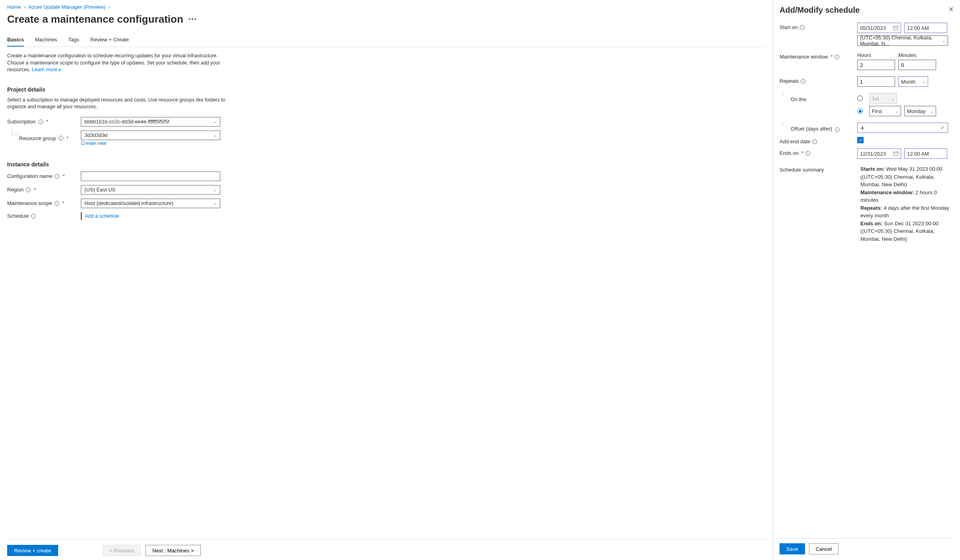 This screenshot has width=960, height=560. Describe the element at coordinates (386, 90) in the screenshot. I see `section-project-details: Project details` at that location.